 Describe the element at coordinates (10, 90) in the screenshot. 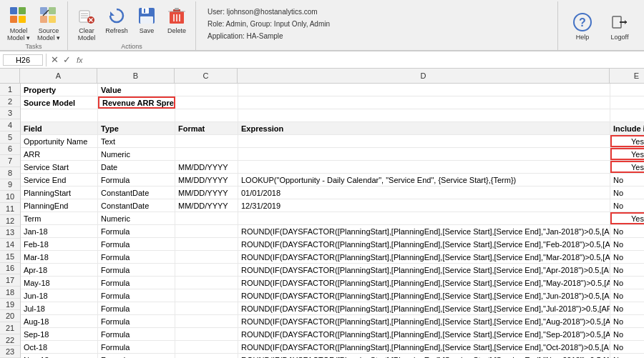

I see `row-header-1: 1` at that location.